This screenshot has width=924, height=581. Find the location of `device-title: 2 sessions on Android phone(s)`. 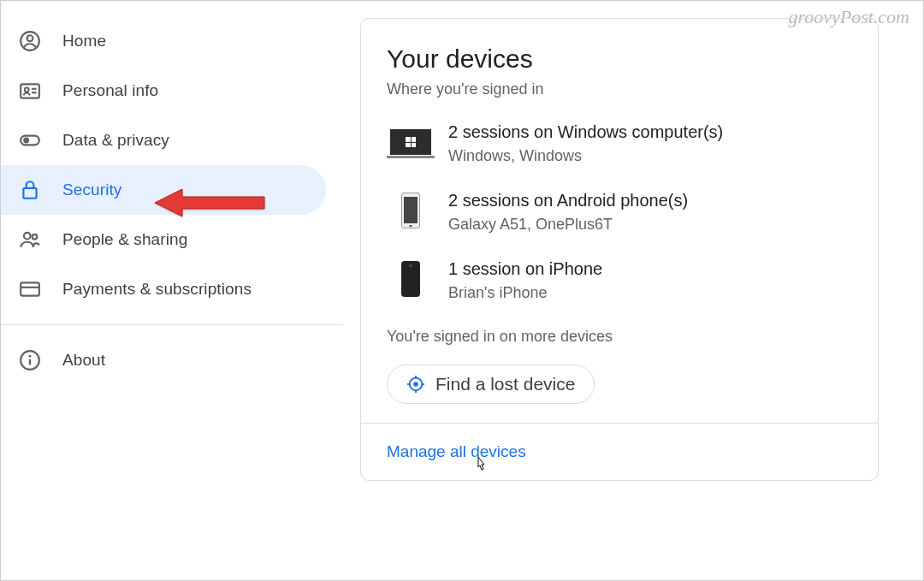

device-title: 2 sessions on Android phone(s) is located at coordinates (568, 200).